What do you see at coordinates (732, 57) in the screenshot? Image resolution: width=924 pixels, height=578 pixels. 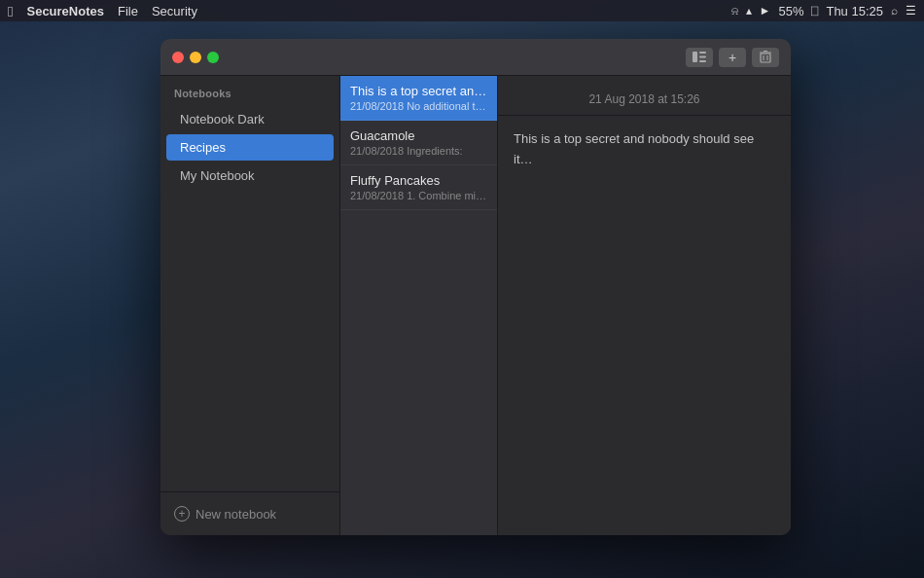 I see `add-note-button: +` at bounding box center [732, 57].